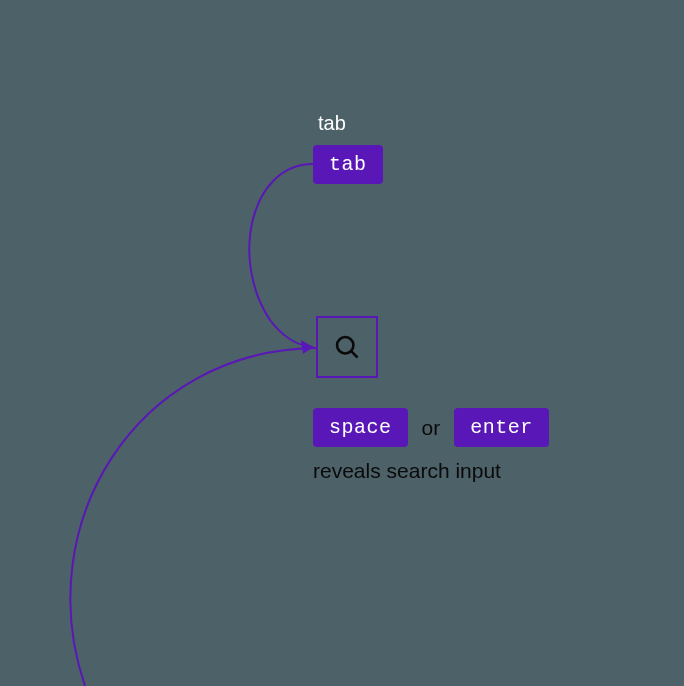 Image resolution: width=684 pixels, height=686 pixels. Describe the element at coordinates (431, 428) in the screenshot. I see `action-keys-row: space or enter` at that location.